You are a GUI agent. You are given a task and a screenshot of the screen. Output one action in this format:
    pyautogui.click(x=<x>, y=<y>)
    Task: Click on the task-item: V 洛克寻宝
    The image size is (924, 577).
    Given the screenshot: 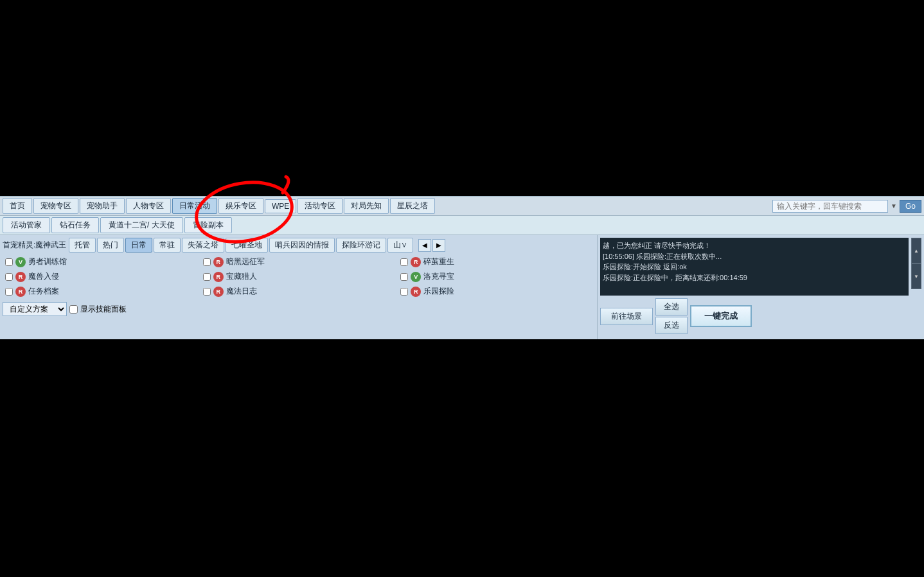 What is the action you would take?
    pyautogui.click(x=496, y=276)
    